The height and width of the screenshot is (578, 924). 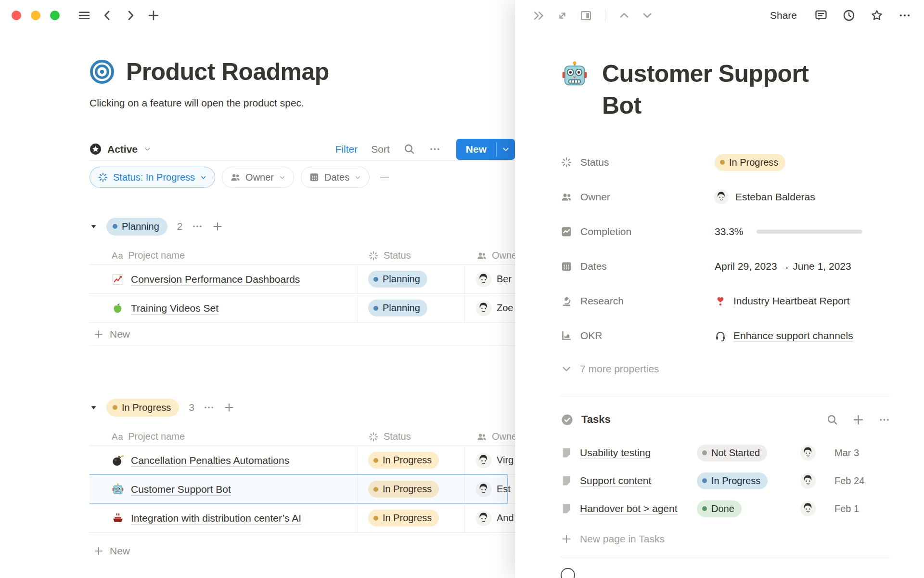 What do you see at coordinates (102, 72) in the screenshot?
I see `target-page-icon` at bounding box center [102, 72].